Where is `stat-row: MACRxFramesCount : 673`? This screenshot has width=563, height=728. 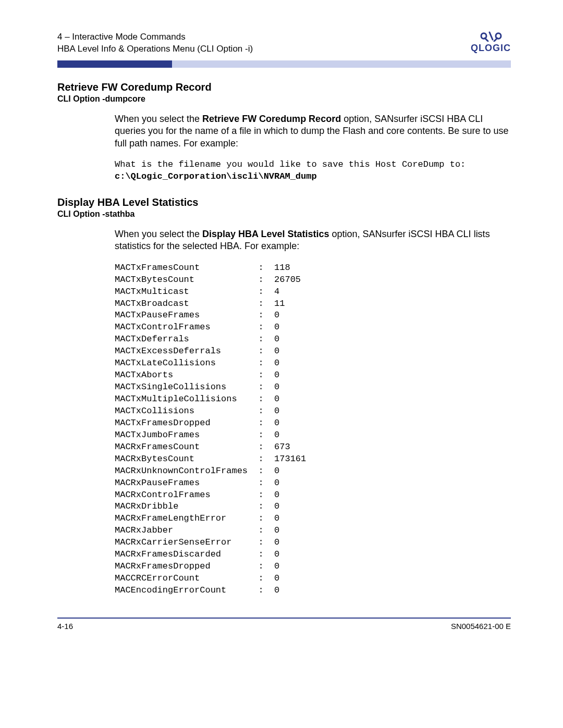 stat-row: MACRxFramesCount : 673 is located at coordinates (313, 447).